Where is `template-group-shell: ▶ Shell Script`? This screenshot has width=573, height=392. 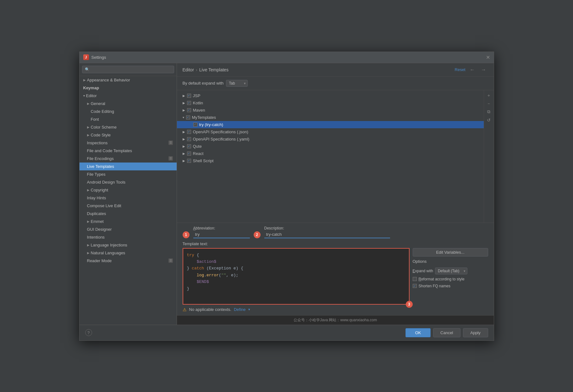 template-group-shell: ▶ Shell Script is located at coordinates (330, 161).